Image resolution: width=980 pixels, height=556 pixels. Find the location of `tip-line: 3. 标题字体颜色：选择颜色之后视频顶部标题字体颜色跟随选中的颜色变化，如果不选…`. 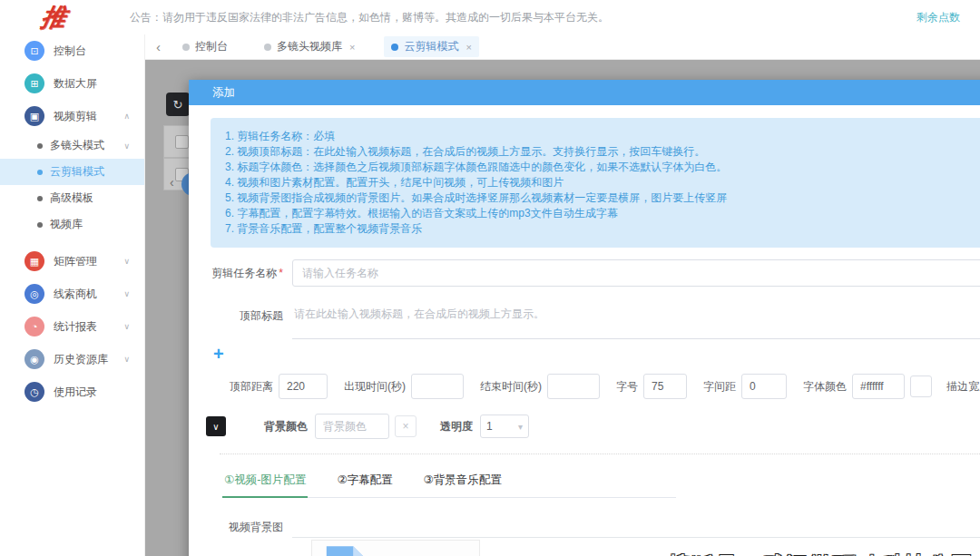

tip-line: 3. 标题字体颜色：选择颜色之后视频顶部标题字体颜色跟随选中的颜色变化，如果不选… is located at coordinates (603, 167).